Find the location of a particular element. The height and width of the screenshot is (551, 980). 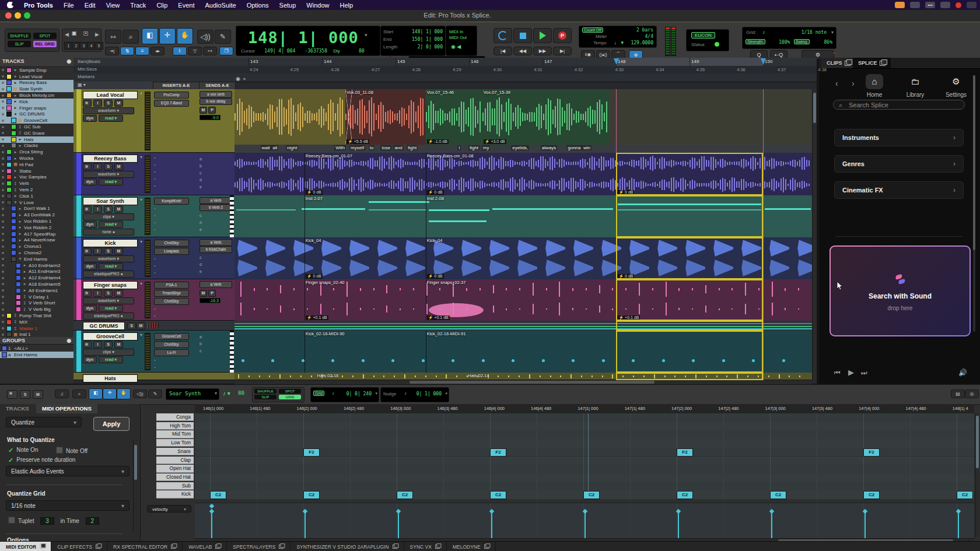

go-to-end-button: ▶| is located at coordinates (562, 51).